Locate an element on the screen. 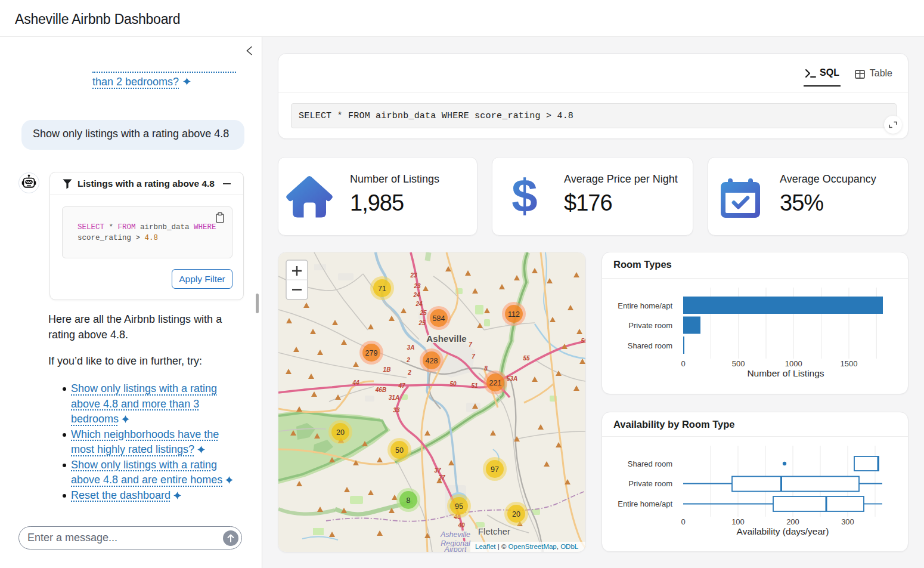  svg-text: 1000 is located at coordinates (794, 364).